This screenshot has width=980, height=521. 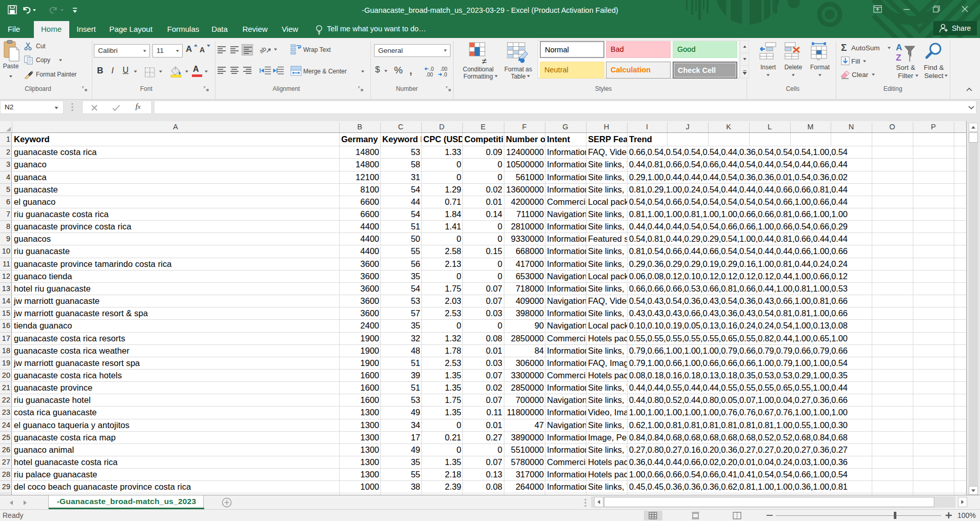 What do you see at coordinates (898, 57) in the screenshot?
I see `svg-text: Z` at bounding box center [898, 57].